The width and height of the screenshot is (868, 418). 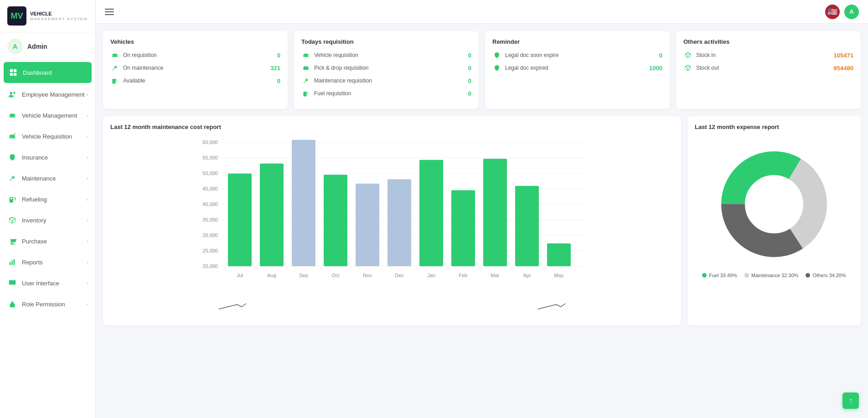 I want to click on sidebar-item-user-interface: User Interface ‹, so click(x=47, y=283).